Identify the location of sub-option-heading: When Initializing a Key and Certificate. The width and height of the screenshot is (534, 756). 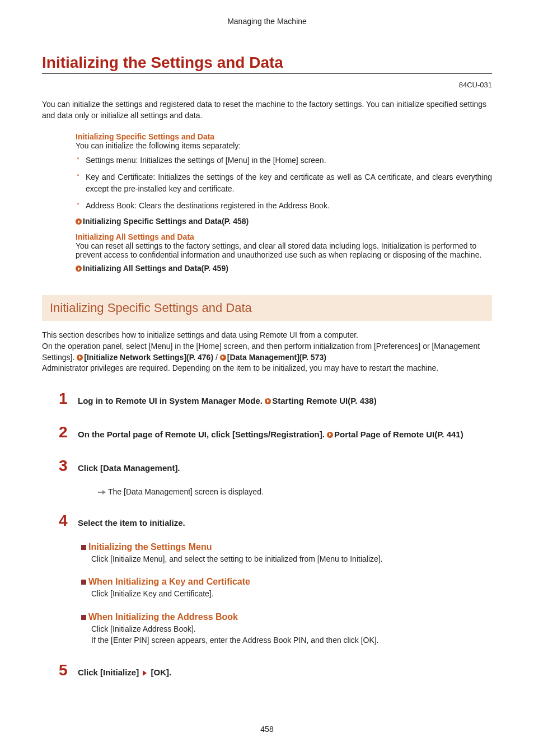
(169, 581).